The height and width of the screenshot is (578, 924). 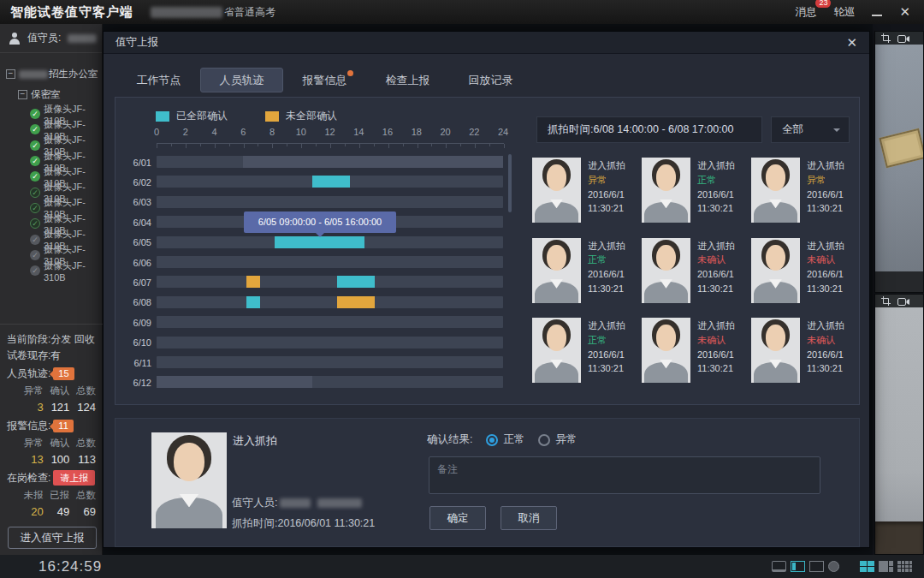 What do you see at coordinates (607, 358) in the screenshot?
I see `capture-card-info: 进入抓拍正常2016/6/111:30:21` at bounding box center [607, 358].